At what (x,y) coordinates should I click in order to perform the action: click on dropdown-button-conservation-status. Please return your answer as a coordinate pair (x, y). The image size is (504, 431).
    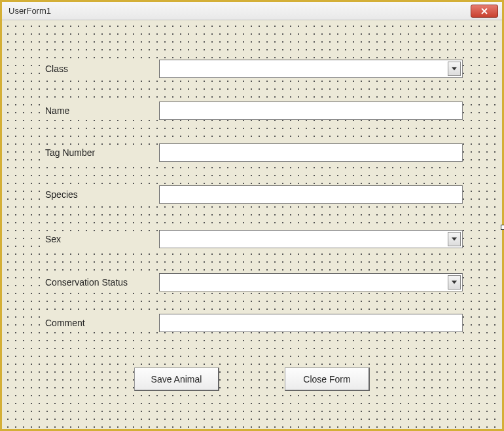
    Looking at the image, I should click on (454, 282).